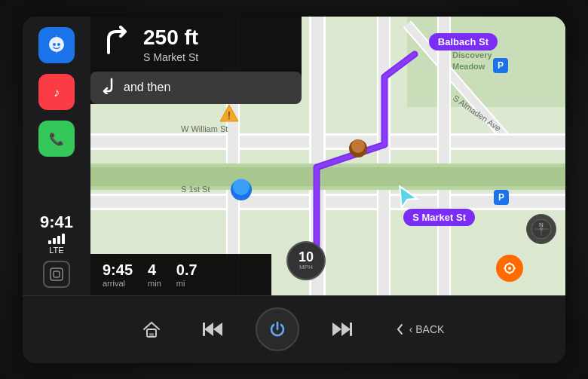 The width and height of the screenshot is (588, 379). Describe the element at coordinates (196, 48) in the screenshot. I see `nav-main: 250 ft S Market St` at that location.